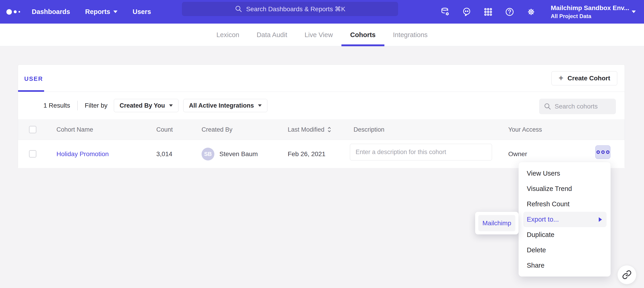  Describe the element at coordinates (634, 12) in the screenshot. I see `project-chevron-down-icon` at that location.